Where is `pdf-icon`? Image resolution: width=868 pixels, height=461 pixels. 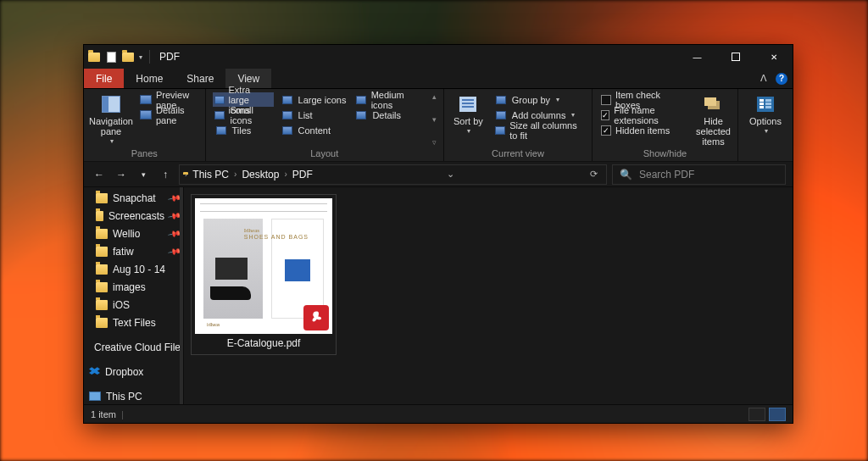
pdf-icon is located at coordinates (316, 318).